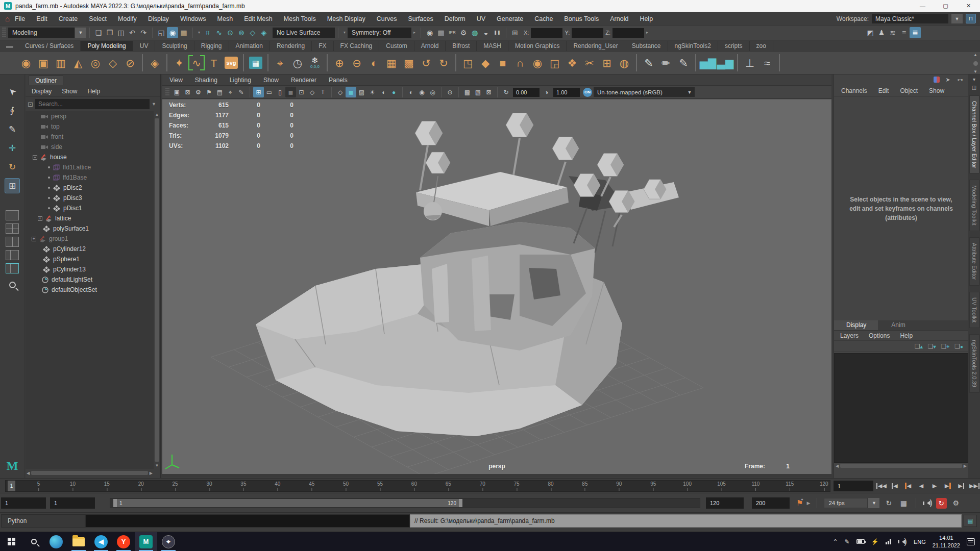 This screenshot has height=551, width=980. Describe the element at coordinates (226, 19) in the screenshot. I see `menu-mesh: Mesh` at that location.